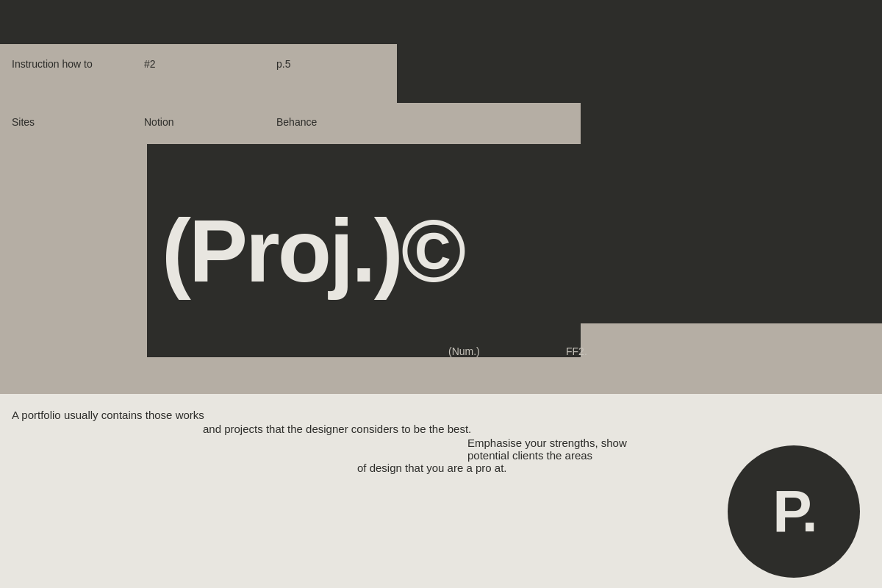 The image size is (882, 588). I want to click on p-circle-label: P., so click(794, 512).